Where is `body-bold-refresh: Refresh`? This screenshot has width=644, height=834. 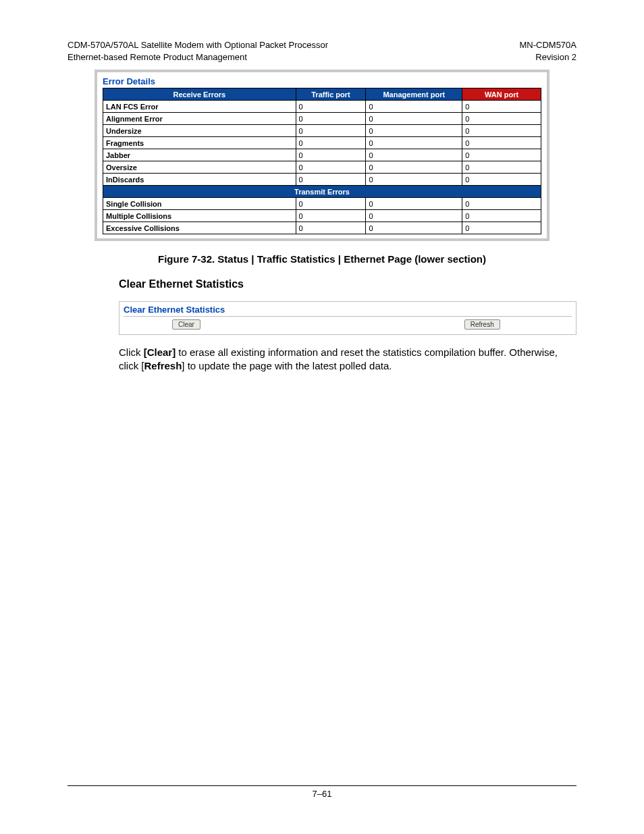
body-bold-refresh: Refresh is located at coordinates (163, 366).